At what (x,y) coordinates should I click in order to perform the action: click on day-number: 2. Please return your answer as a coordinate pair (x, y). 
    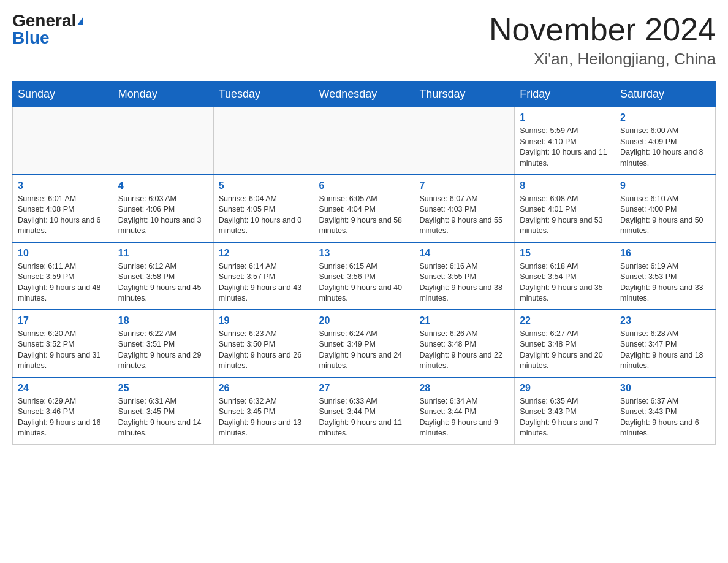
    Looking at the image, I should click on (665, 118).